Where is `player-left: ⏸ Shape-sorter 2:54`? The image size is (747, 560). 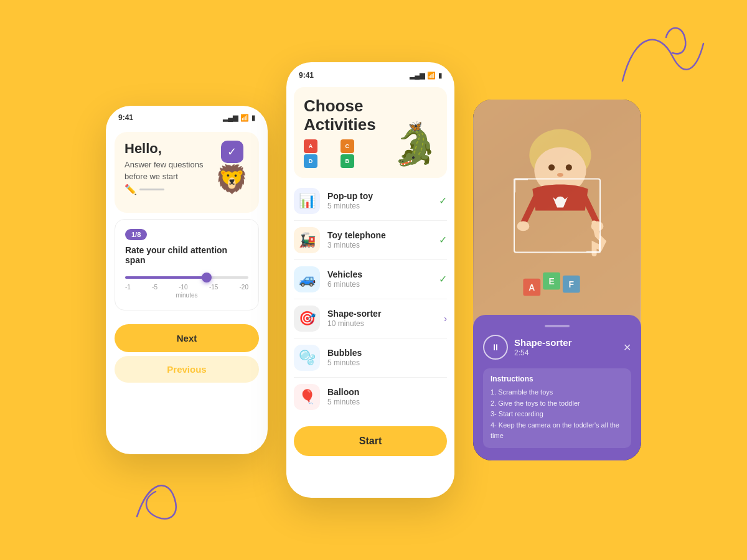
player-left: ⏸ Shape-sorter 2:54 is located at coordinates (528, 347).